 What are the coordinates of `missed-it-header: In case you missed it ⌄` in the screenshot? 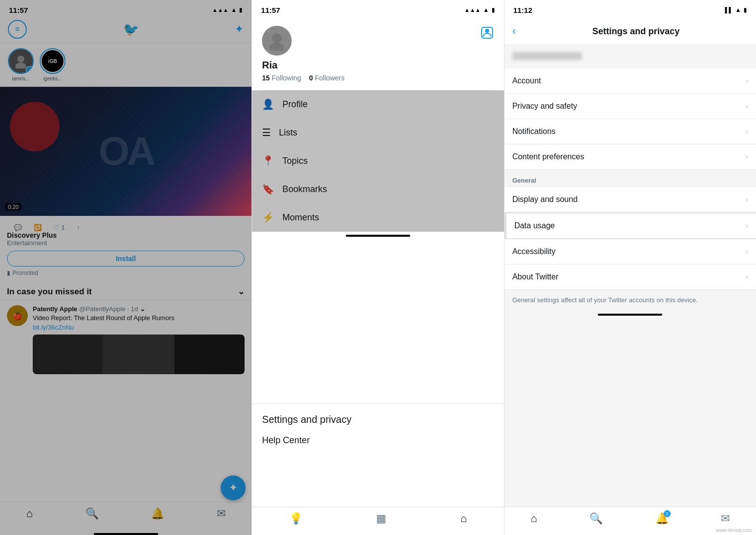 It's located at (126, 291).